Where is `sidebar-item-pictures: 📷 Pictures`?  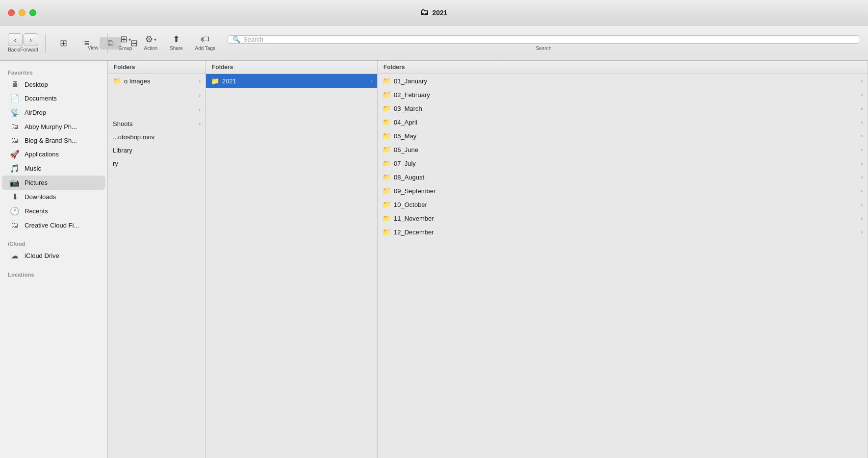 sidebar-item-pictures: 📷 Pictures is located at coordinates (54, 182).